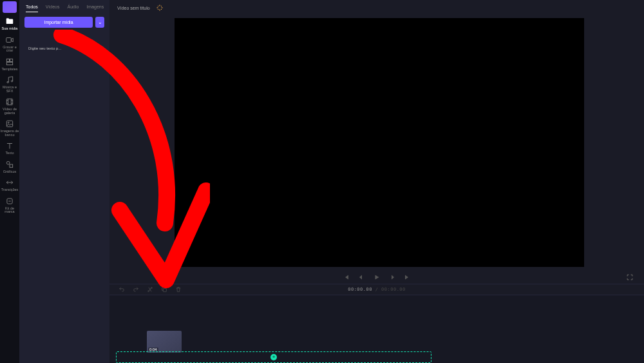  I want to click on image-icon, so click(10, 124).